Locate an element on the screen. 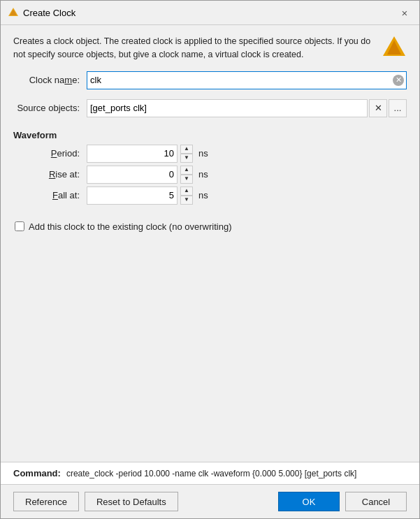 The height and width of the screenshot is (519, 420). fall-spin-buttons: ▲ ▼ is located at coordinates (187, 196).